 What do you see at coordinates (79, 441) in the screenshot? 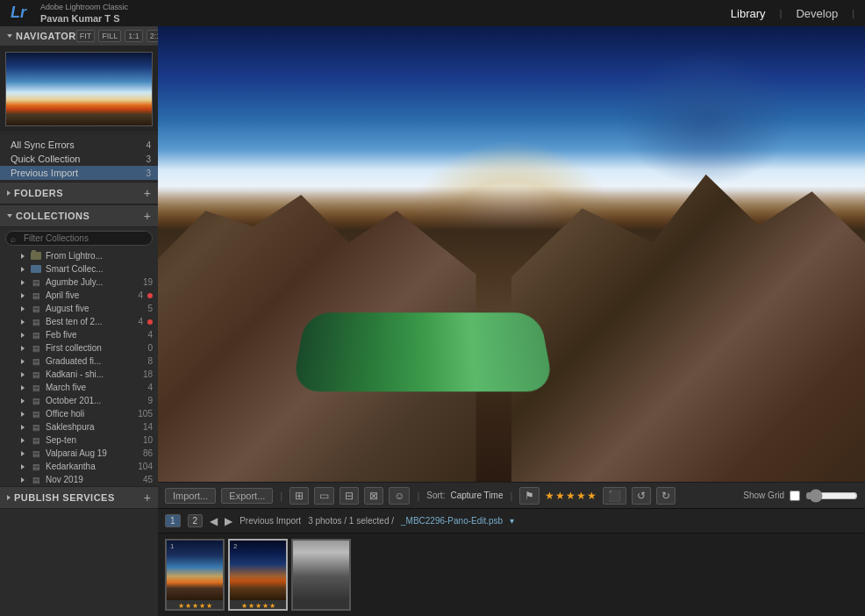
I see `collection-item-sep-ten: ▤ Sep-ten 10` at bounding box center [79, 441].